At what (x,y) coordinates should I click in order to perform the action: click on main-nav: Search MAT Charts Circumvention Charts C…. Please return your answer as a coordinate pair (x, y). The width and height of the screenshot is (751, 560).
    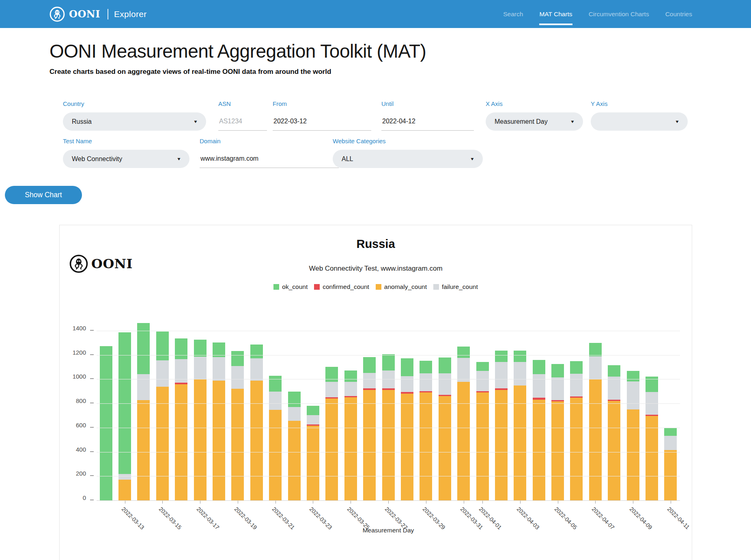
    Looking at the image, I should click on (598, 14).